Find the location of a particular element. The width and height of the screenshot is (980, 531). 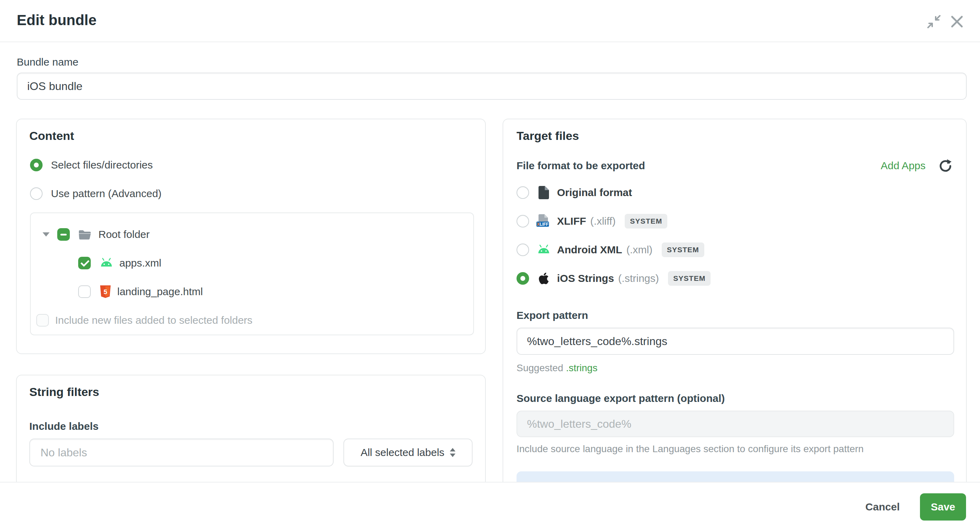

label-match-select: All selected labels is located at coordinates (408, 453).